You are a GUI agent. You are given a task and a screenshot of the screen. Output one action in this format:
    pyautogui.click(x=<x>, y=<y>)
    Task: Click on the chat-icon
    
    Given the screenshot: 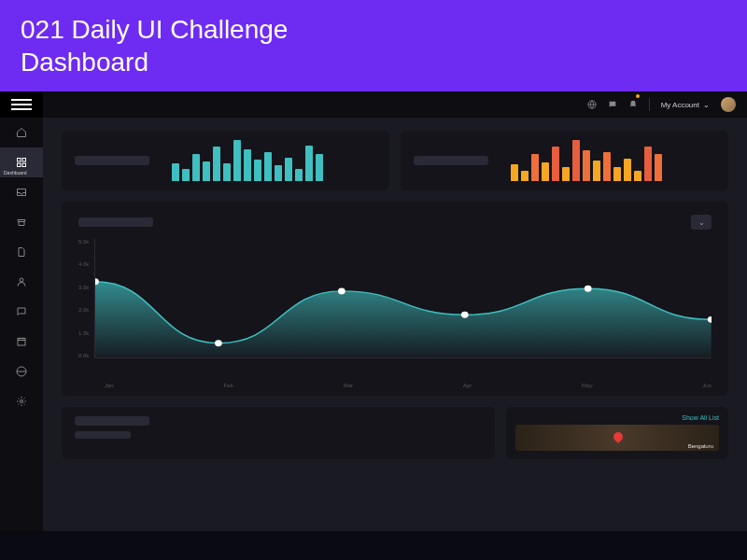 What is the action you would take?
    pyautogui.click(x=613, y=105)
    